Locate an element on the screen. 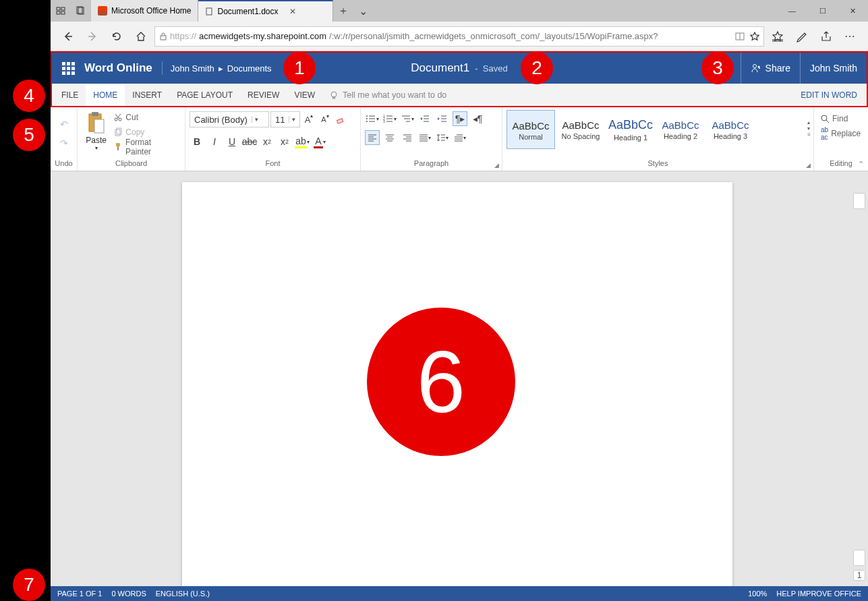 This screenshot has width=868, height=601. annotation-4: 4 is located at coordinates (29, 96).